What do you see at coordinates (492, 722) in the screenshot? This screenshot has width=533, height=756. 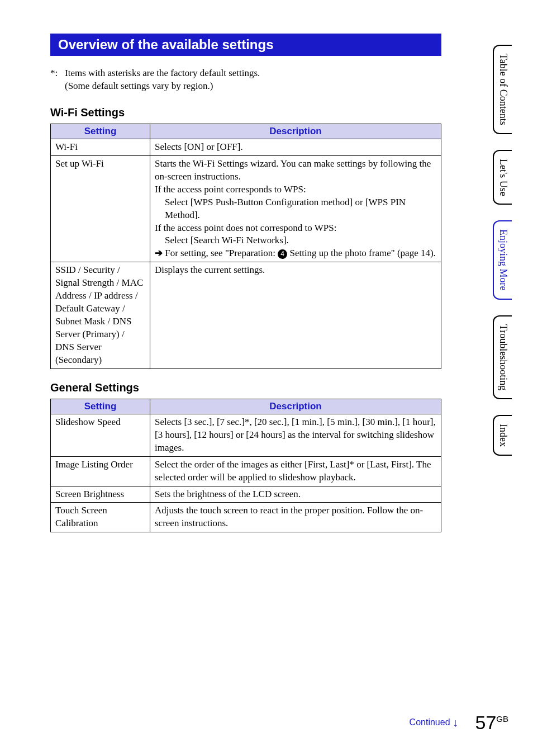 I see `page-number: 57GB` at bounding box center [492, 722].